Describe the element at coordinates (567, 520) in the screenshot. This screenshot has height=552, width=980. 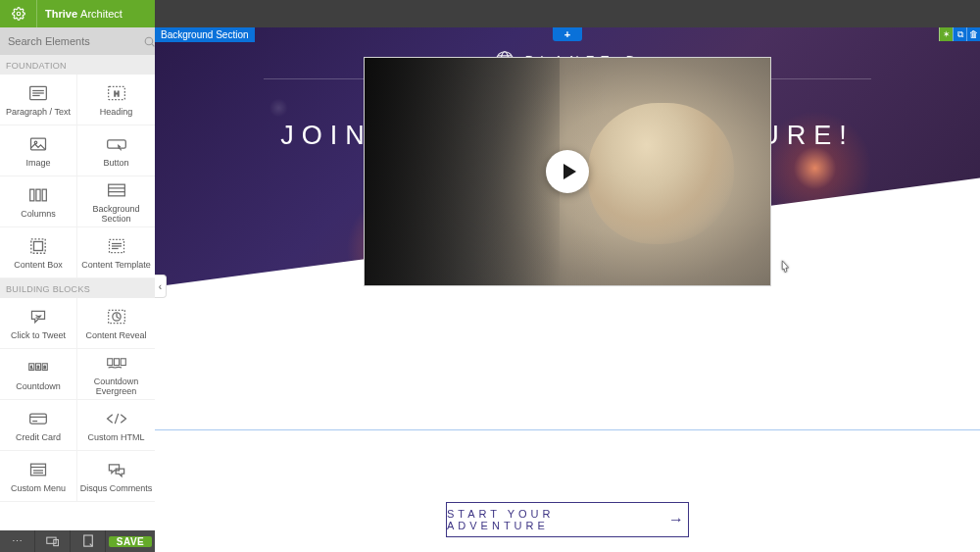
I see `cta-button: START YOUR ADVENTURE →` at that location.